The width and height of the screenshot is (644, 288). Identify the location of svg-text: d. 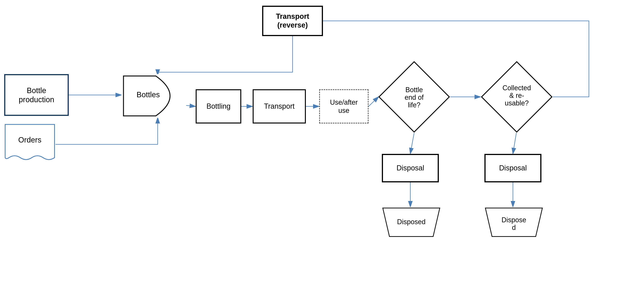
(514, 228).